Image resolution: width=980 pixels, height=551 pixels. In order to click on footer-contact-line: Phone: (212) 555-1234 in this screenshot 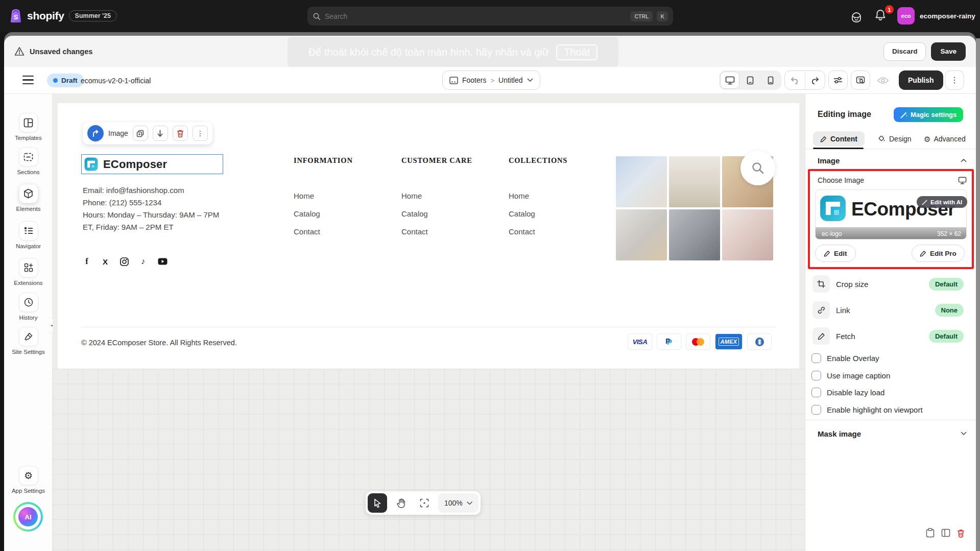, I will do `click(122, 202)`.